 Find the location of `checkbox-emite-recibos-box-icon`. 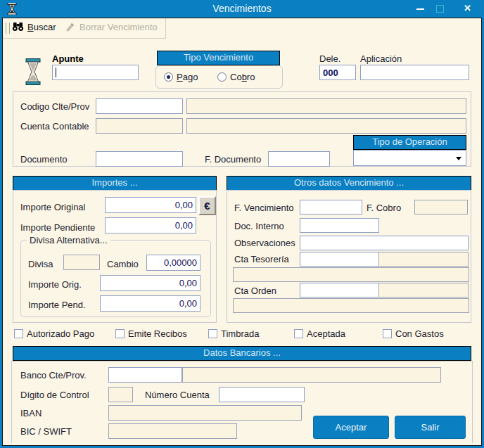

checkbox-emite-recibos-box-icon is located at coordinates (120, 333).